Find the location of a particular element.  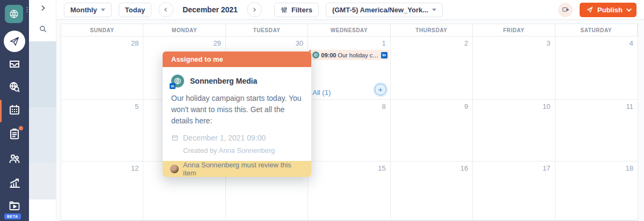

today-button: Today is located at coordinates (135, 10).